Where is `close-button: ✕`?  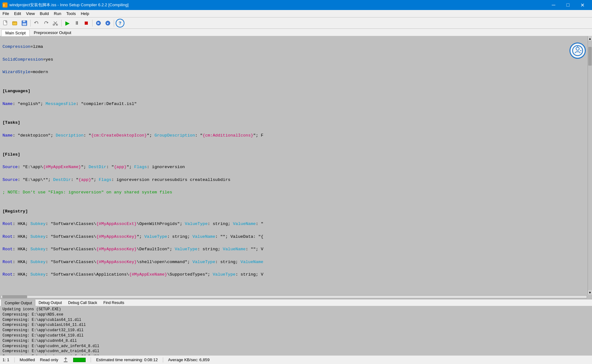 close-button: ✕ is located at coordinates (582, 5).